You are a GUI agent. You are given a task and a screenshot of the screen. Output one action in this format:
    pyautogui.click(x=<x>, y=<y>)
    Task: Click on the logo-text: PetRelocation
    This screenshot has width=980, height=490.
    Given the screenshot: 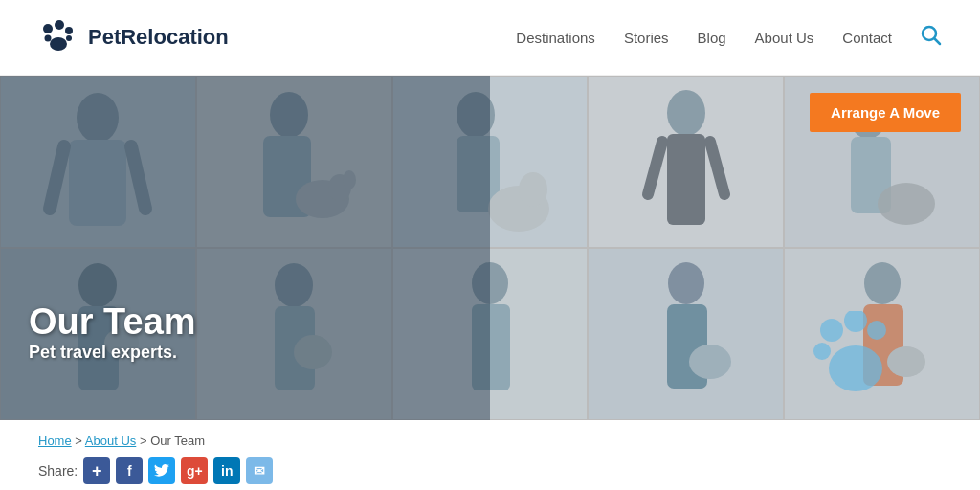 What is the action you would take?
    pyautogui.click(x=159, y=37)
    